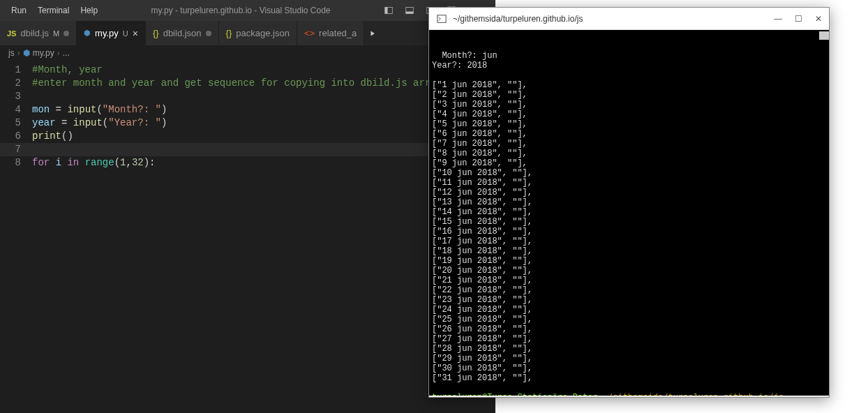  I want to click on code-line: 8for i in range(1,32):, so click(248, 163).